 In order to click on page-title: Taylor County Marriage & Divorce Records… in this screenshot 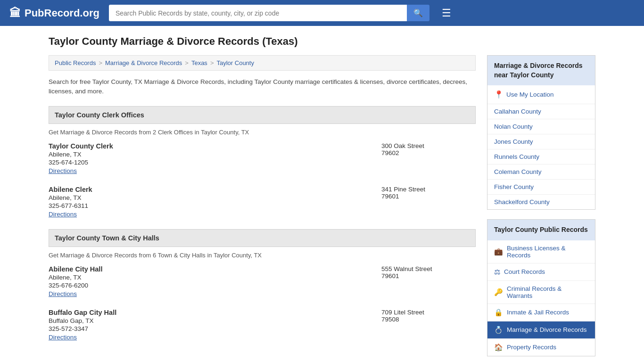, I will do `click(322, 41)`.